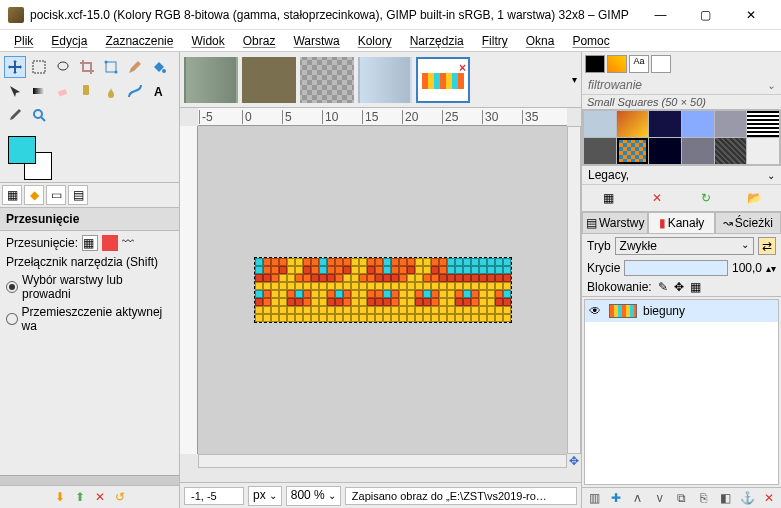 The height and width of the screenshot is (508, 781). What do you see at coordinates (574, 290) in the screenshot?
I see `vertical-scrollbar` at bounding box center [574, 290].